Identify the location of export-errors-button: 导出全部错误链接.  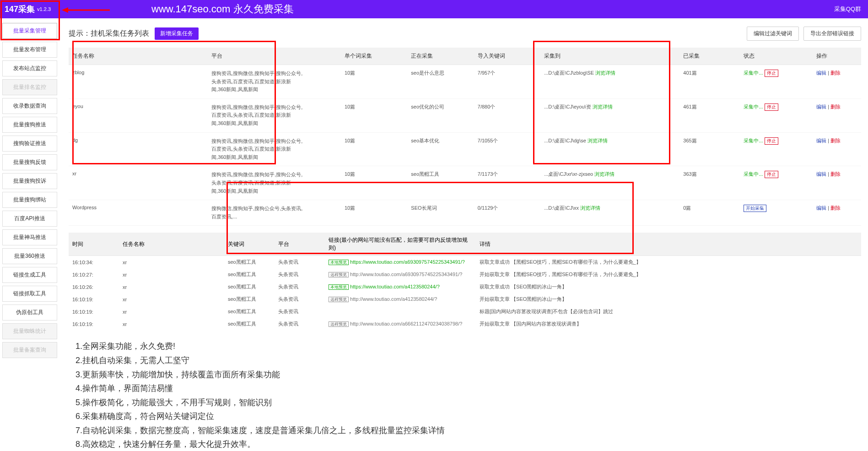
(832, 34).